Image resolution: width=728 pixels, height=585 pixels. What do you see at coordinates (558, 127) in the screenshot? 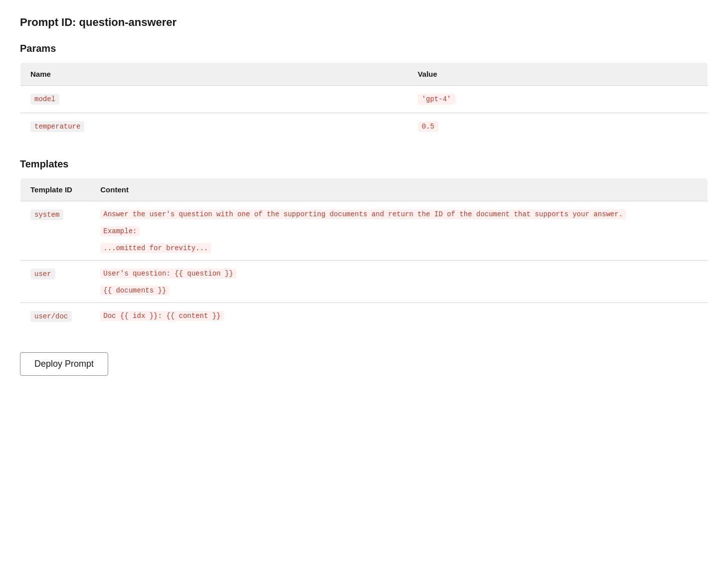
I see `param-value-cell: 0.5` at bounding box center [558, 127].